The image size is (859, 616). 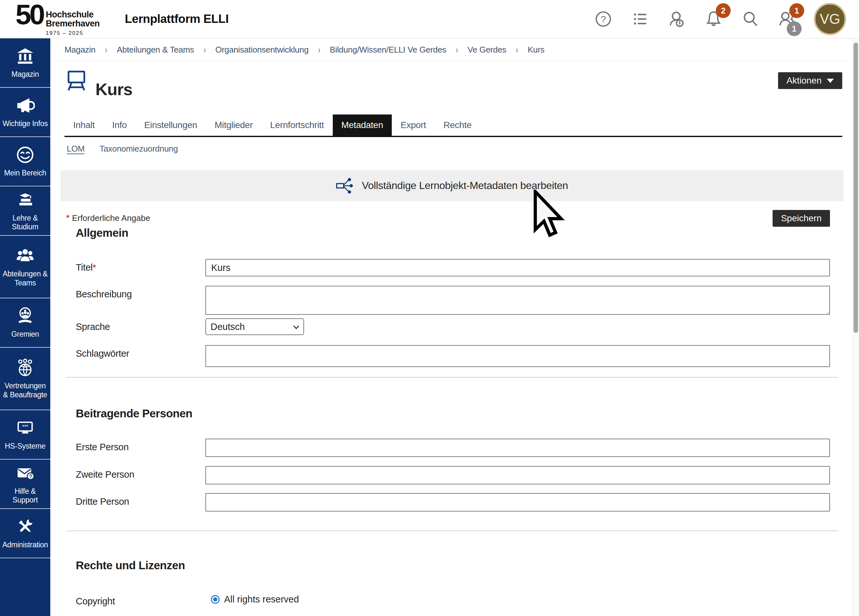 I want to click on sidebar-item-administration: Administration, so click(x=25, y=533).